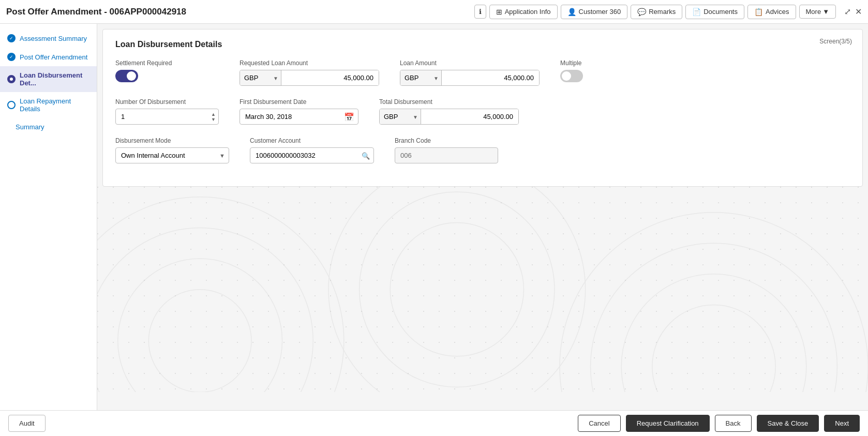 This screenshot has height=436, width=868. Describe the element at coordinates (49, 57) in the screenshot. I see `sidebar-item-post-offer-amendment: ✓ Post Offer Amendment` at that location.